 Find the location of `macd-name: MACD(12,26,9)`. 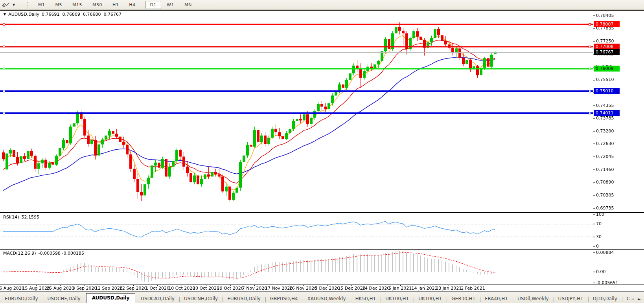

macd-name: MACD(12,26,9) is located at coordinates (20, 253).